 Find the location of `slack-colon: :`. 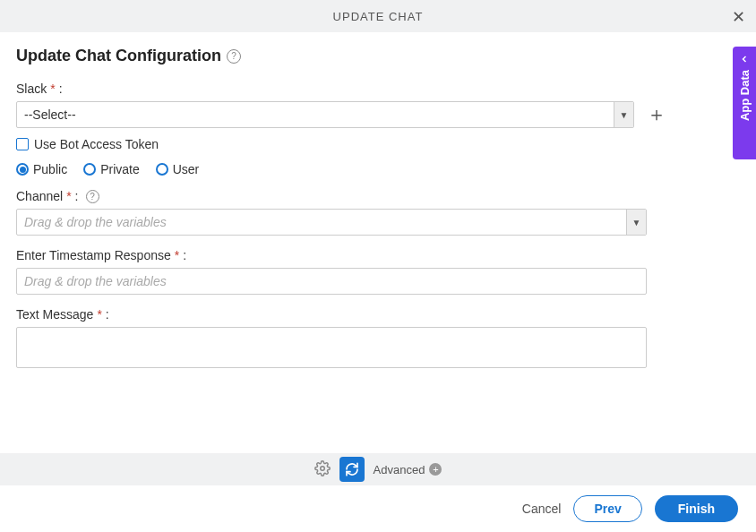

slack-colon: : is located at coordinates (61, 89).